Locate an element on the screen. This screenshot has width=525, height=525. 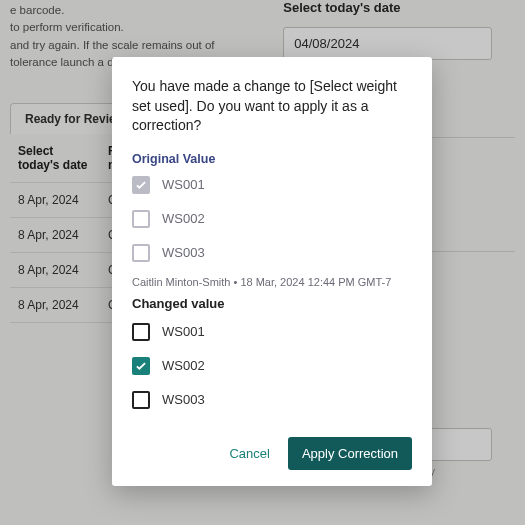
modal-title: You have made a change to [Select weight… is located at coordinates (272, 106).